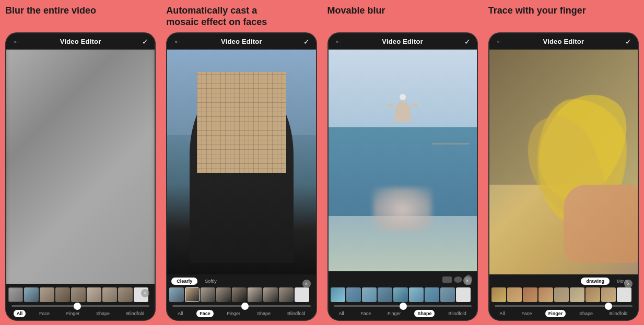 The width and height of the screenshot is (644, 325). I want to click on draw-pill-drawing: drawing, so click(595, 281).